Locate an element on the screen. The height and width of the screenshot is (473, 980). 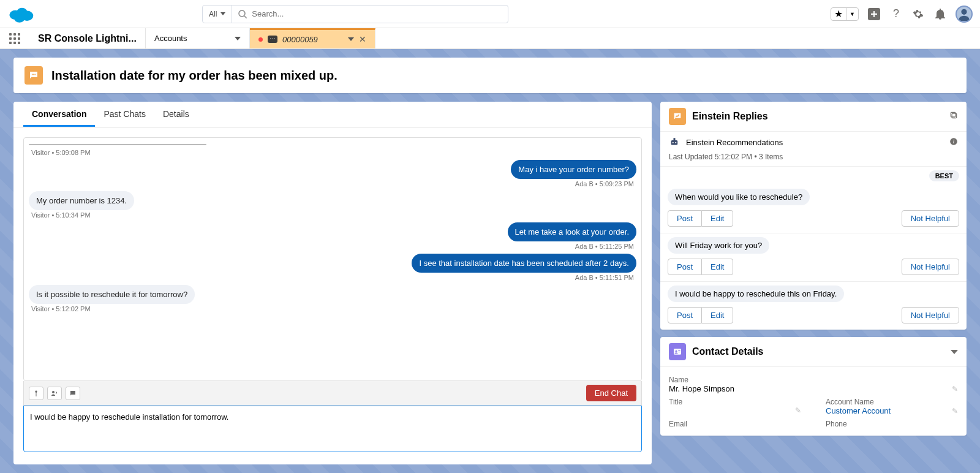
message-meta: Visitor • 5:12:02 PM is located at coordinates (61, 309).